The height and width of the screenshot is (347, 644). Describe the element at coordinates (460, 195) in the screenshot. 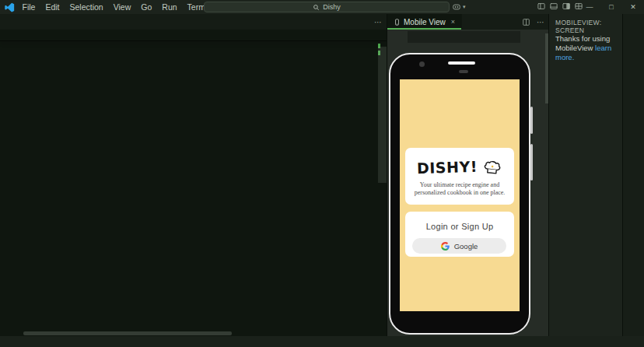

I see `phone-screen: DISHY! Your ultimate recipe engine and` at that location.